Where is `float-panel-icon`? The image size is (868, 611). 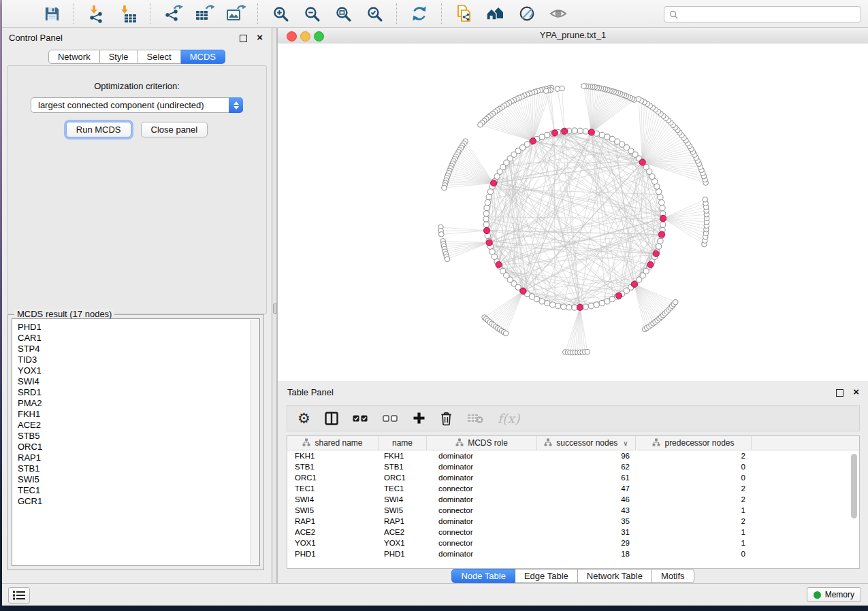 float-panel-icon is located at coordinates (244, 38).